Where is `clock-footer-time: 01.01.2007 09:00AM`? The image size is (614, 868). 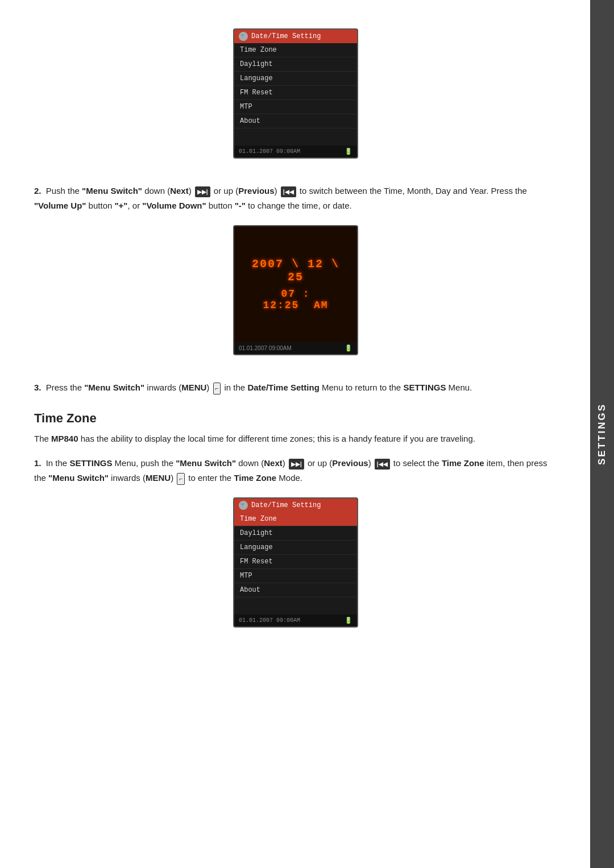
clock-footer-time: 01.01.2007 09:00AM is located at coordinates (265, 348).